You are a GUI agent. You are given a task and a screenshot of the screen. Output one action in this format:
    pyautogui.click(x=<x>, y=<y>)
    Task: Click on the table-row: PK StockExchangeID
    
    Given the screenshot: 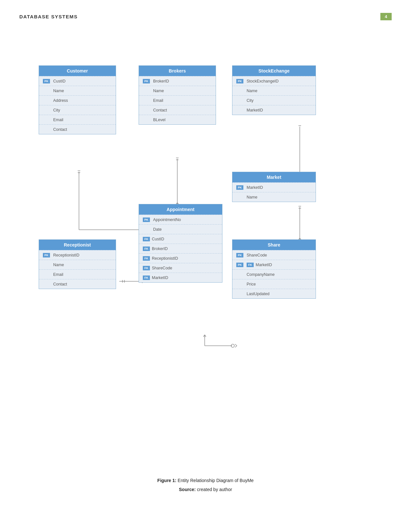 What is the action you would take?
    pyautogui.click(x=274, y=81)
    